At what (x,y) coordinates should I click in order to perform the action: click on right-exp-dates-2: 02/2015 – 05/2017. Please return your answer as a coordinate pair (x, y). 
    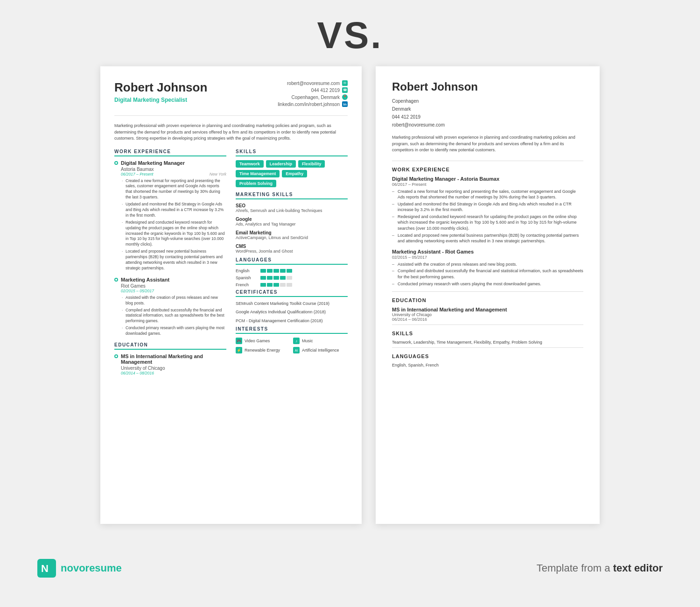
    Looking at the image, I should click on (488, 257).